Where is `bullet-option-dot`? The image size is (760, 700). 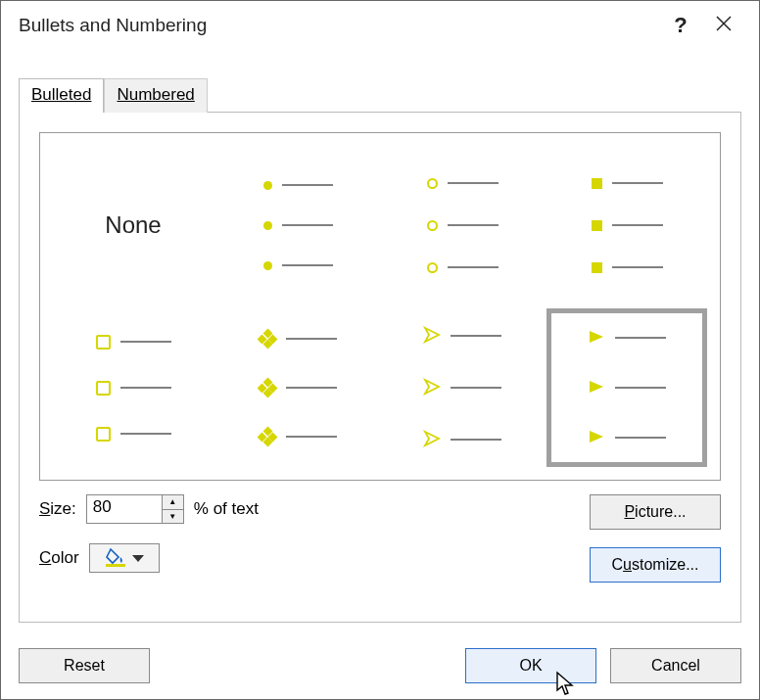 bullet-option-dot is located at coordinates (298, 225).